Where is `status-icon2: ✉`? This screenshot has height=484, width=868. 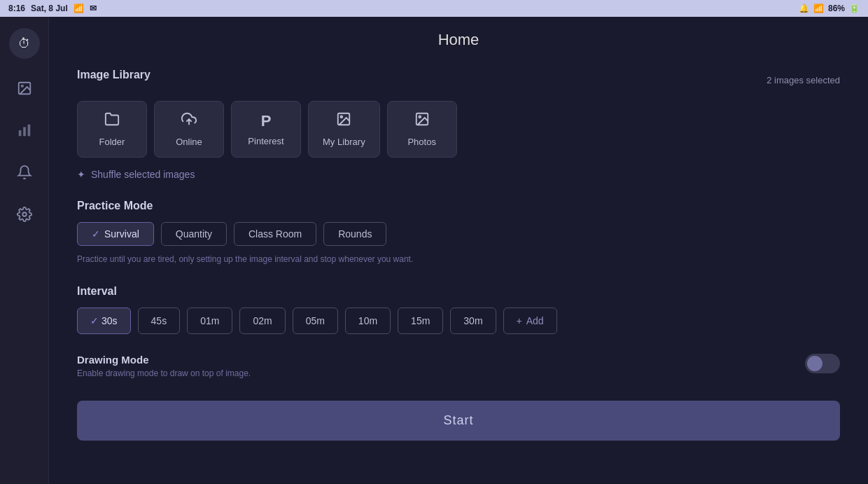 status-icon2: ✉ is located at coordinates (93, 8).